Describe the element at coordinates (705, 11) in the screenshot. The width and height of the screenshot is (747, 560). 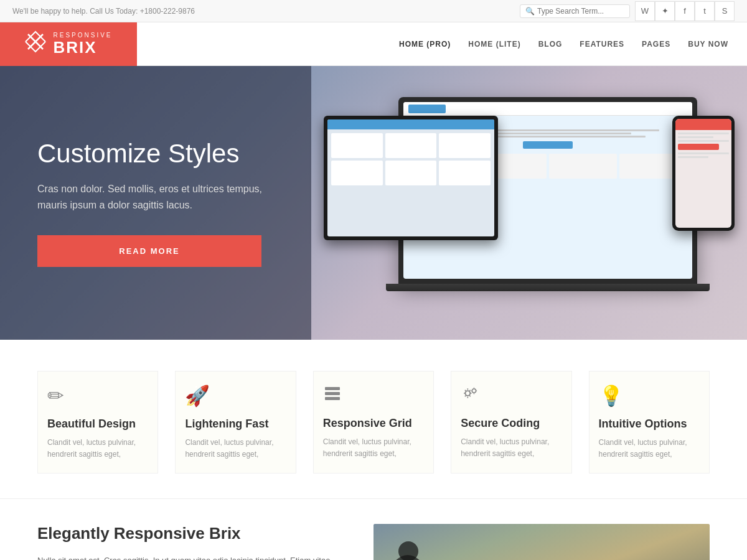
I see `twitter-icon: t` at that location.